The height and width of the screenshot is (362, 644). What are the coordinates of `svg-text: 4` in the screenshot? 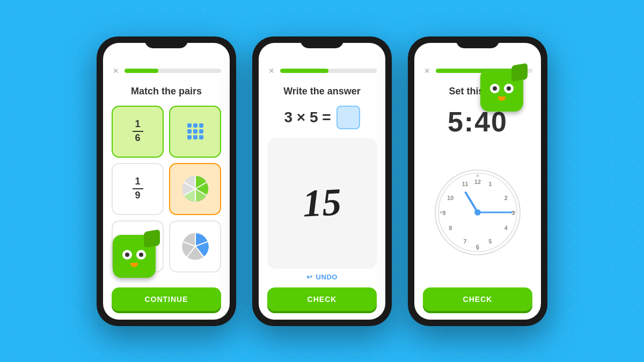 It's located at (506, 228).